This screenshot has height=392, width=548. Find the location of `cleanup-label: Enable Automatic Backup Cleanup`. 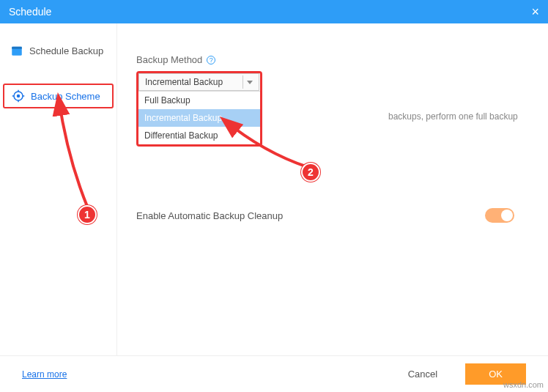

cleanup-label: Enable Automatic Backup Cleanup is located at coordinates (210, 215).